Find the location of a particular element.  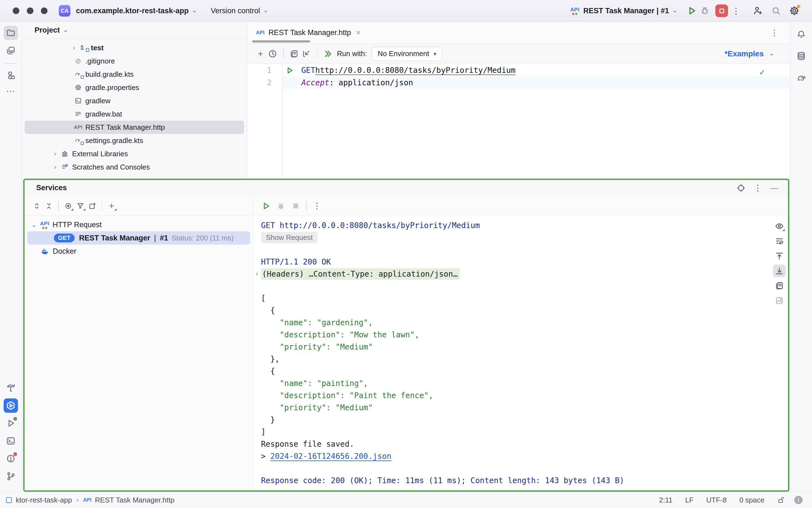

tree-item-request-run: GET REST Task Manager | #1 Status: 200 (… is located at coordinates (139, 238).